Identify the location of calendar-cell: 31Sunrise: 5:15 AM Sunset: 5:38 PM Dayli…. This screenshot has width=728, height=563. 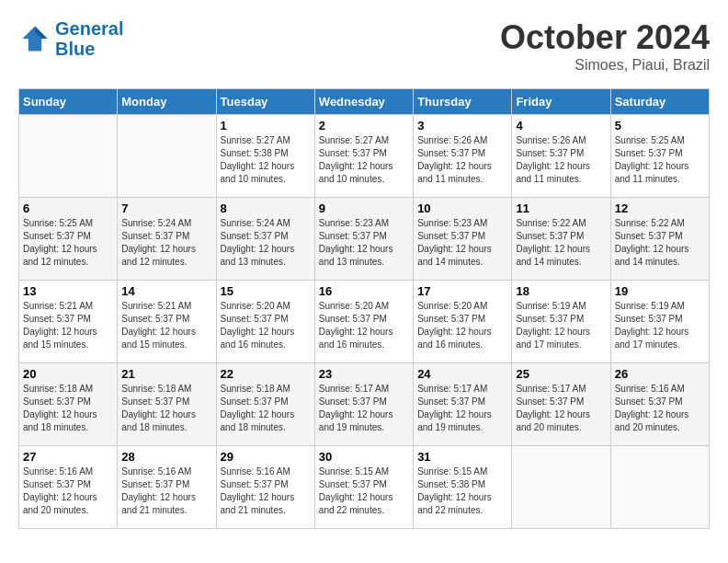
(463, 488).